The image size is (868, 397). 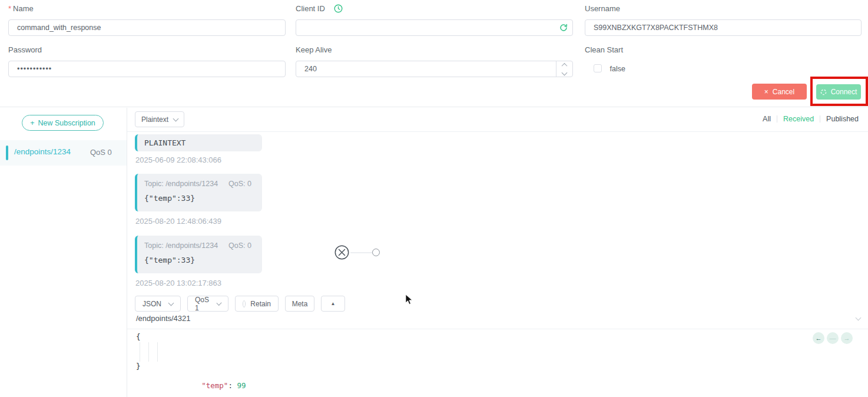 What do you see at coordinates (62, 123) in the screenshot?
I see `new-subscription-button: + New Subscription` at bounding box center [62, 123].